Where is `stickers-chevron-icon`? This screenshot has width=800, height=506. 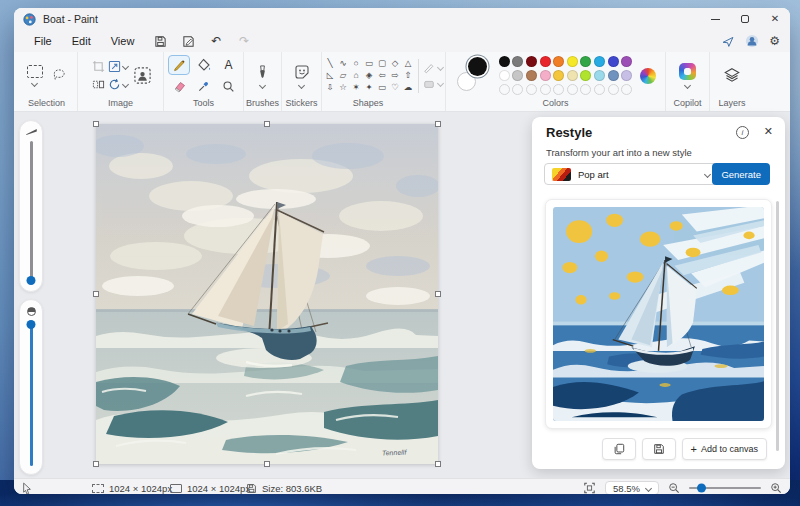
stickers-chevron-icon is located at coordinates (302, 84).